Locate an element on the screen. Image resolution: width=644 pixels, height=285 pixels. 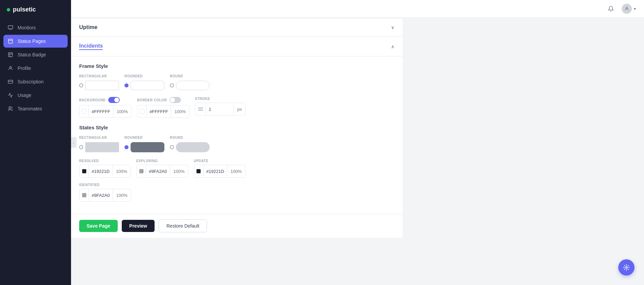
incidents-title: Incidents is located at coordinates (91, 47).